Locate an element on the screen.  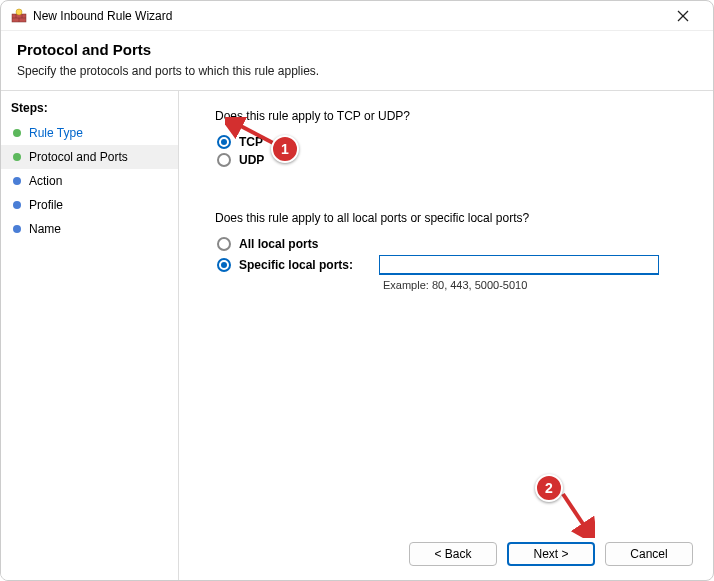
port-example-text: Example: 80, 443, 5000-5010 is located at coordinates (534, 285).